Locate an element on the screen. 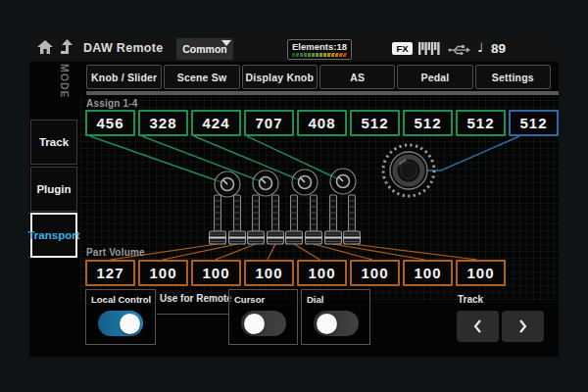 The height and width of the screenshot is (392, 588). tab-settings: Settings is located at coordinates (514, 76).